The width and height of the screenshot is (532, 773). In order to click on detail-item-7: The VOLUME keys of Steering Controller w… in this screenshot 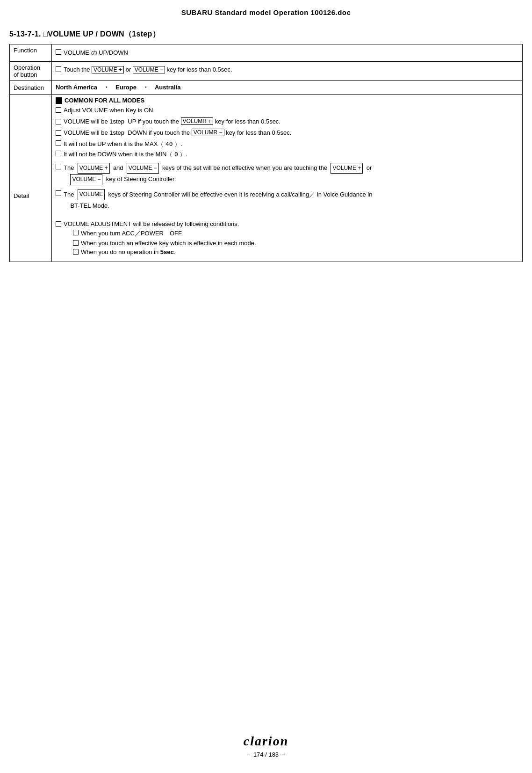, I will do `click(287, 200)`.